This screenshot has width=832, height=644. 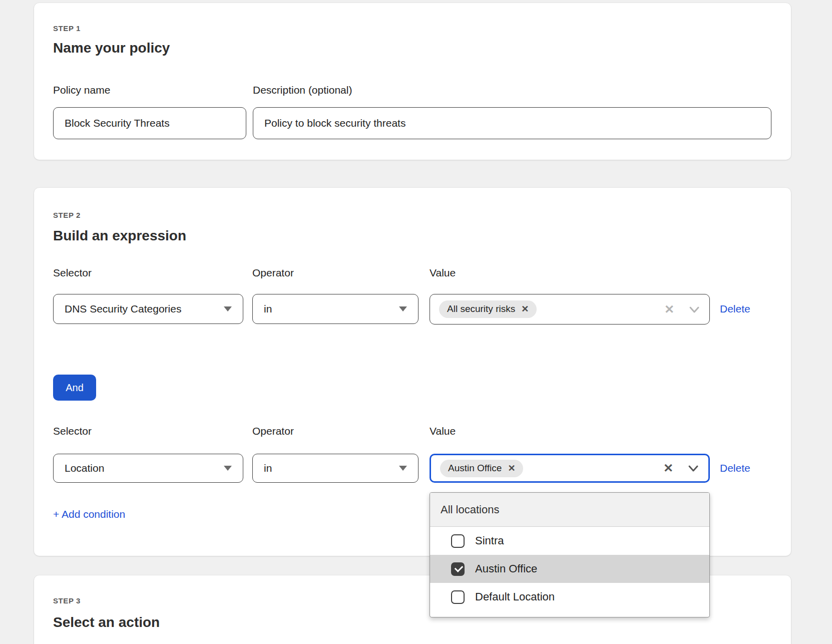 What do you see at coordinates (335, 468) in the screenshot?
I see `row2-operator-dropdown: in` at bounding box center [335, 468].